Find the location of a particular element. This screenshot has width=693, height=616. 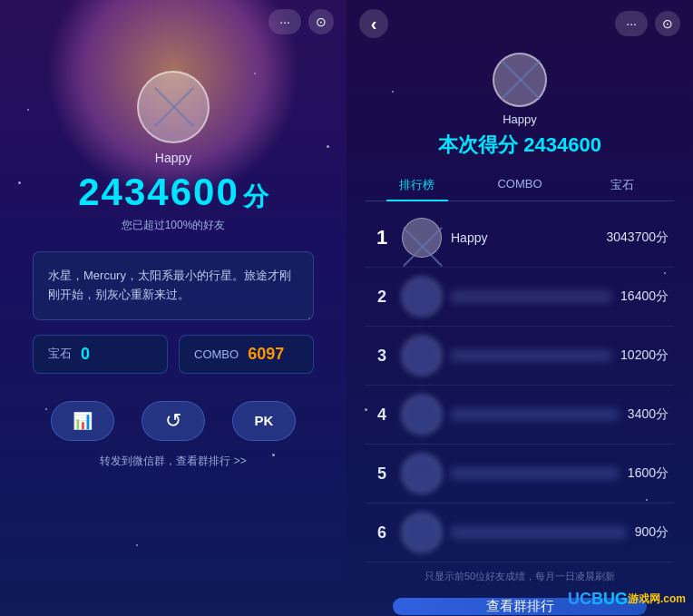

lb-score-5: 1600分 is located at coordinates (648, 474).